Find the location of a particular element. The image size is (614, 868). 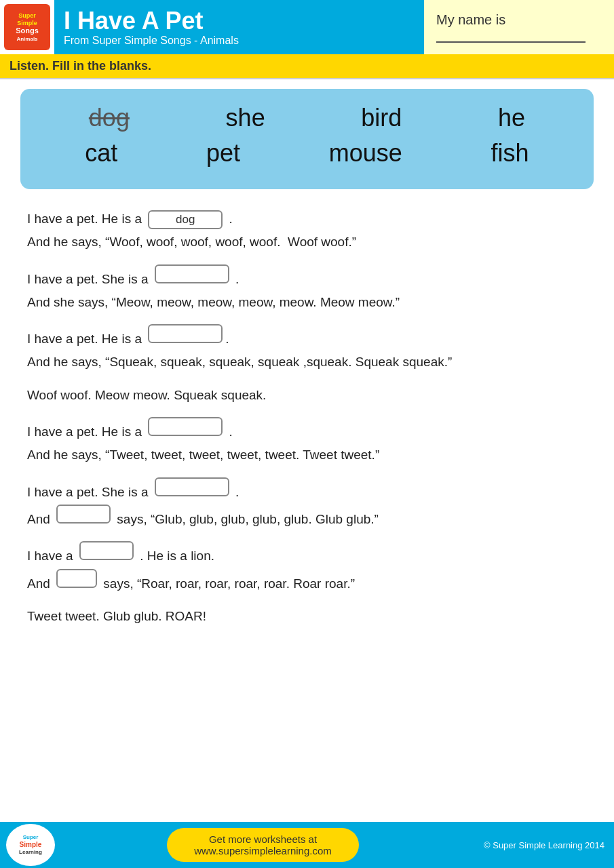

sentence-3-text-after: . is located at coordinates (227, 339).